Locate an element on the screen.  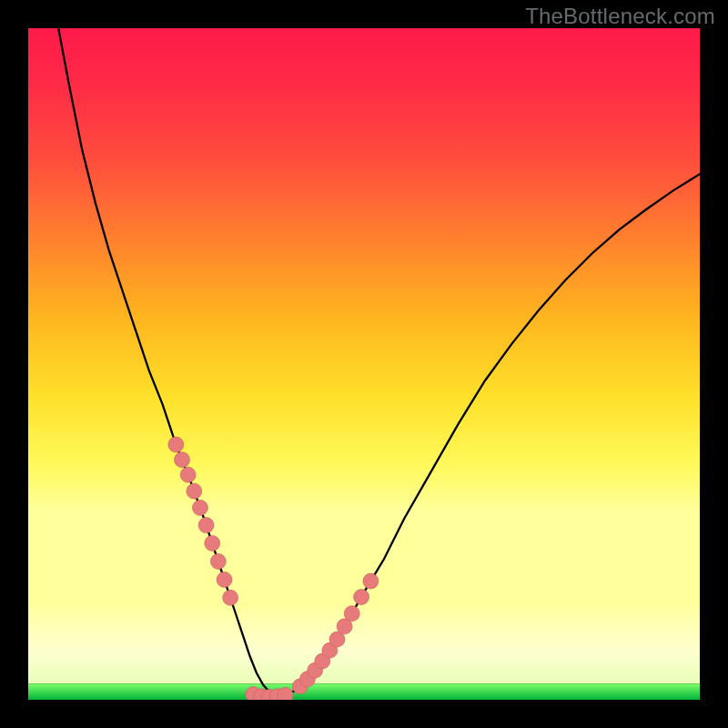
watermark-text: TheBottleneck.com is located at coordinates (621, 16).